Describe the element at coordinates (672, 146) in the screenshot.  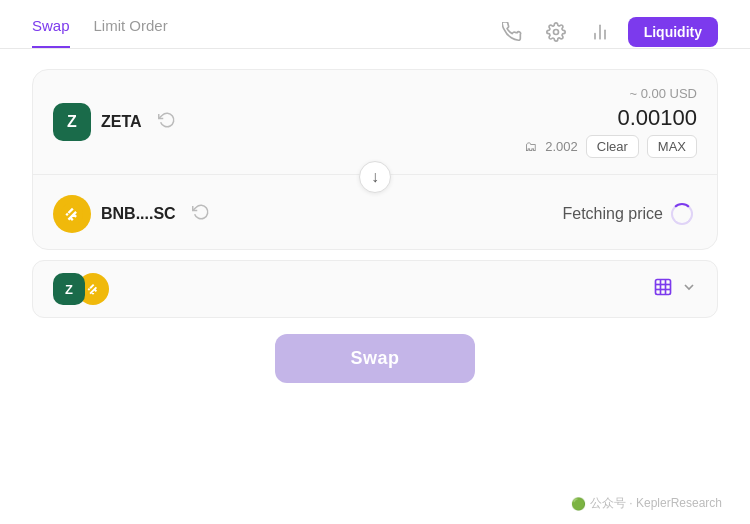
I see `max-button: MAX` at that location.